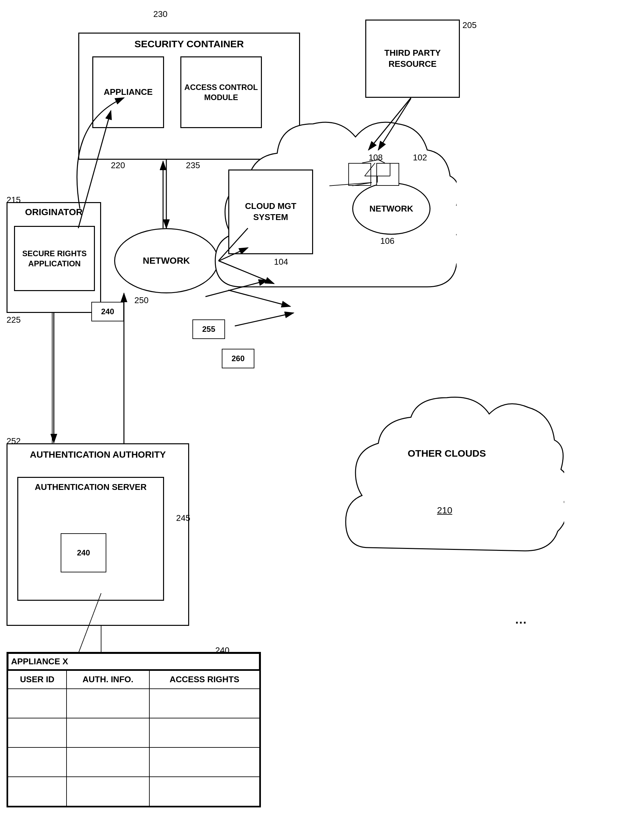 The height and width of the screenshot is (840, 634). What do you see at coordinates (521, 620) in the screenshot?
I see `dots: ...` at bounding box center [521, 620].